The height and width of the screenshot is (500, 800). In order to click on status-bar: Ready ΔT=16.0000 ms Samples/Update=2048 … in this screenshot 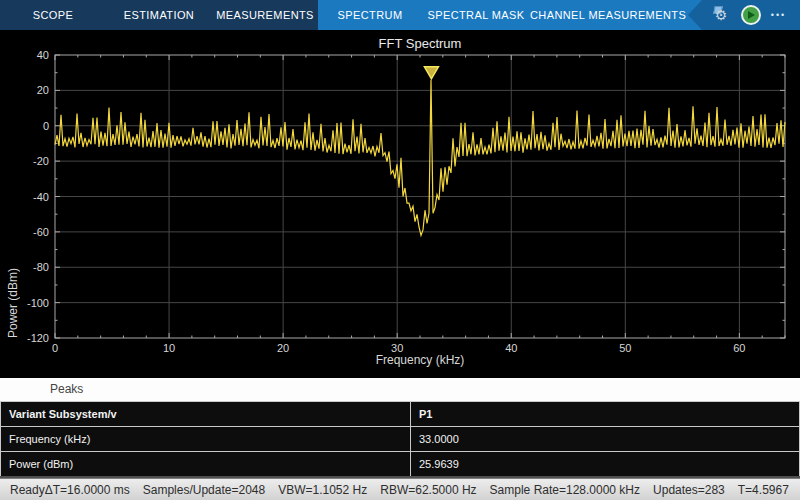, I will do `click(400, 489)`.